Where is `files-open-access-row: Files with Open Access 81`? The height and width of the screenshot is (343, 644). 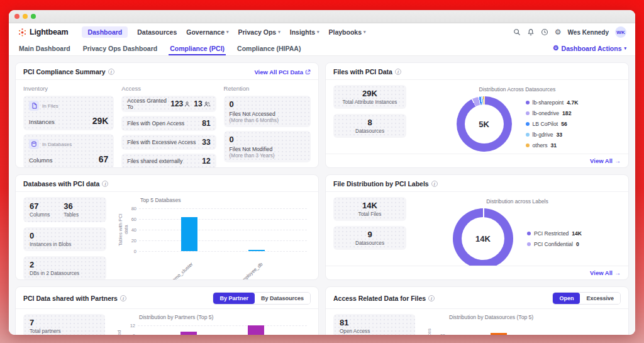 files-open-access-row: Files with Open Access 81 is located at coordinates (169, 123).